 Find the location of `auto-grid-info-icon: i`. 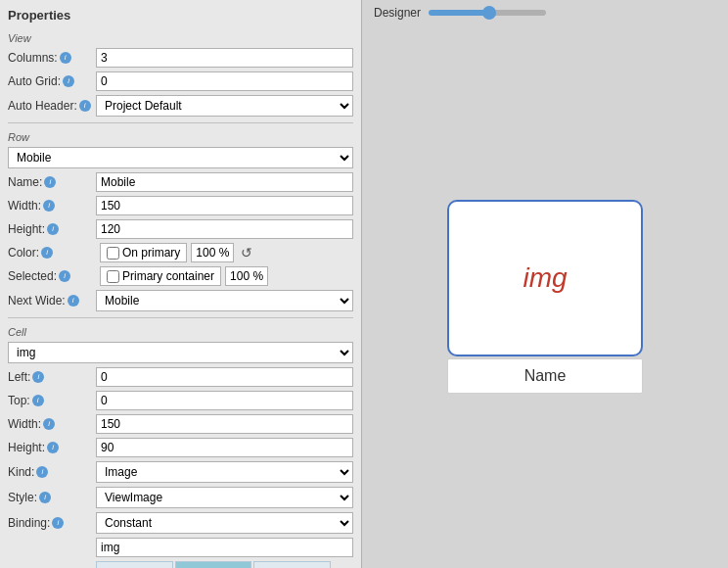

auto-grid-info-icon: i is located at coordinates (68, 81).